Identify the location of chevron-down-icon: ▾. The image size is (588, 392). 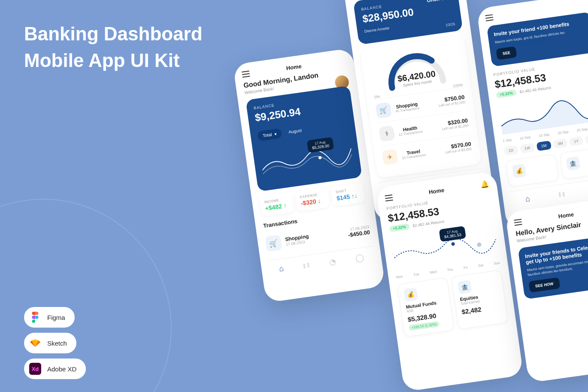
(275, 134).